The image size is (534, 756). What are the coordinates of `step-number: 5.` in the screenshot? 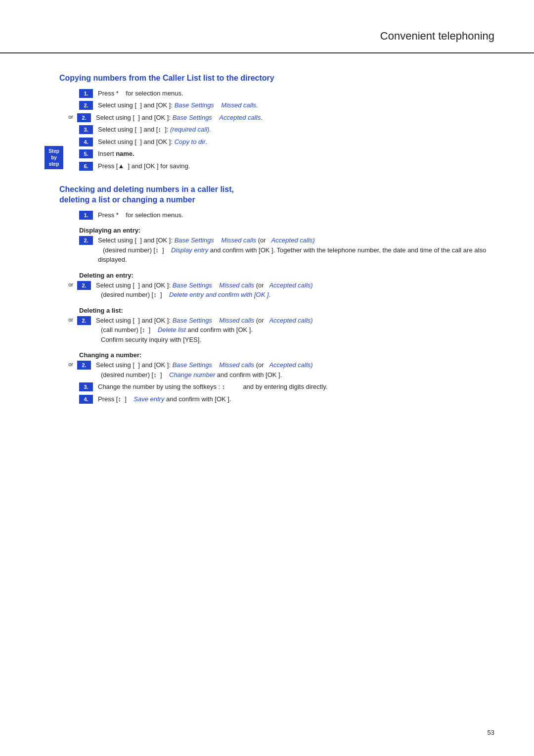 It's located at (86, 154).